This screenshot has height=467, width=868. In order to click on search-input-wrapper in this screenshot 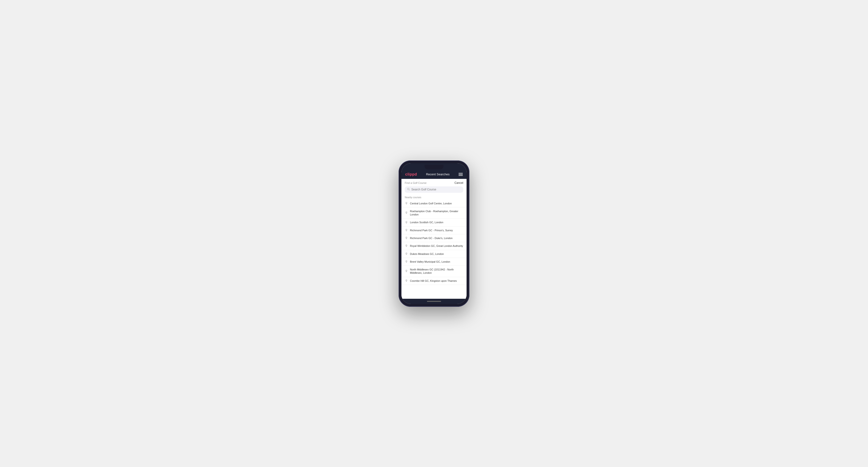, I will do `click(434, 189)`.